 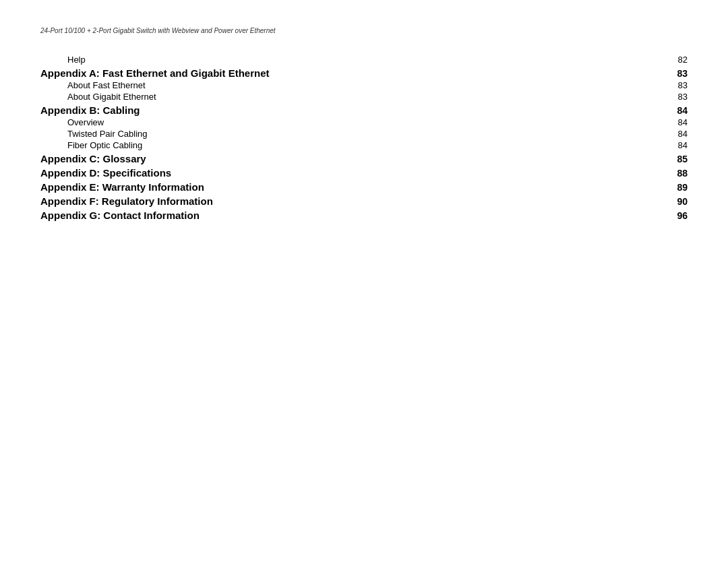 I want to click on toc-row-about-gigabit-ethernet: About Gigabit Ethernet83, so click(x=364, y=97).